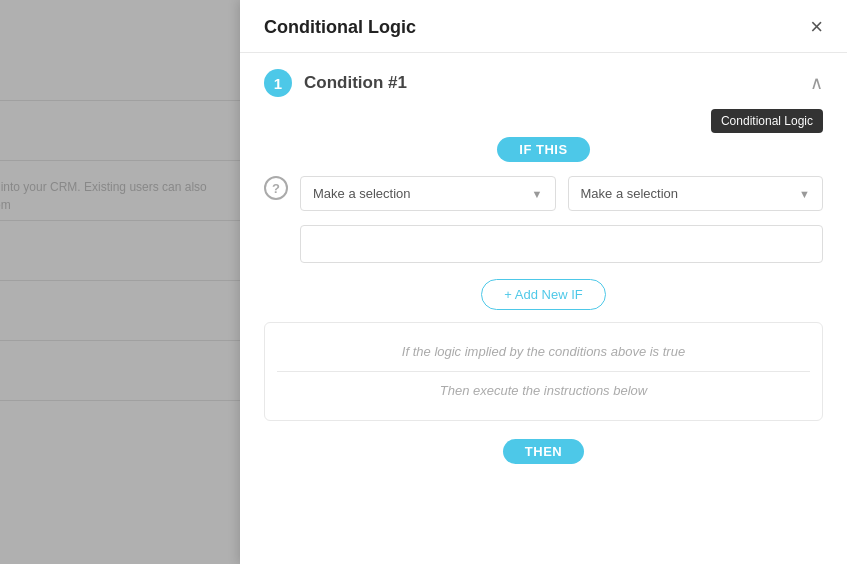  What do you see at coordinates (544, 194) in the screenshot?
I see `condition-inputs-row: ? Make a selection ▼ Make a selection ▼` at bounding box center [544, 194].